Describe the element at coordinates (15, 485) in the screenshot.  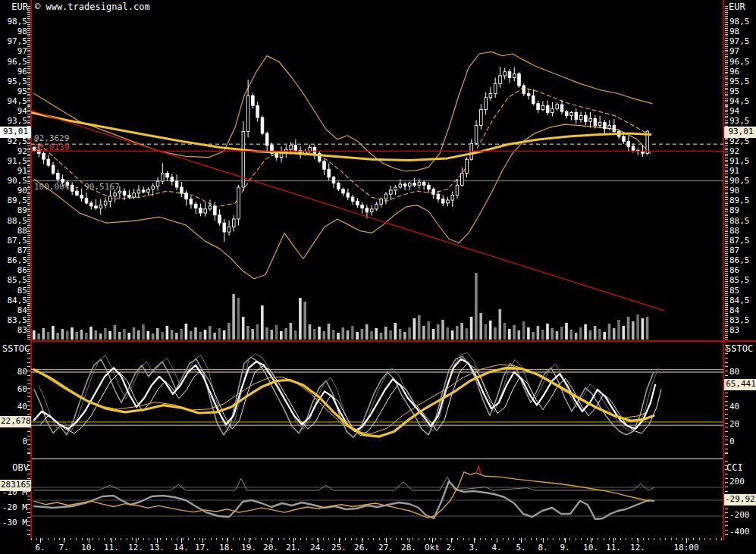
I see `obv-value-box: 283165` at that location.